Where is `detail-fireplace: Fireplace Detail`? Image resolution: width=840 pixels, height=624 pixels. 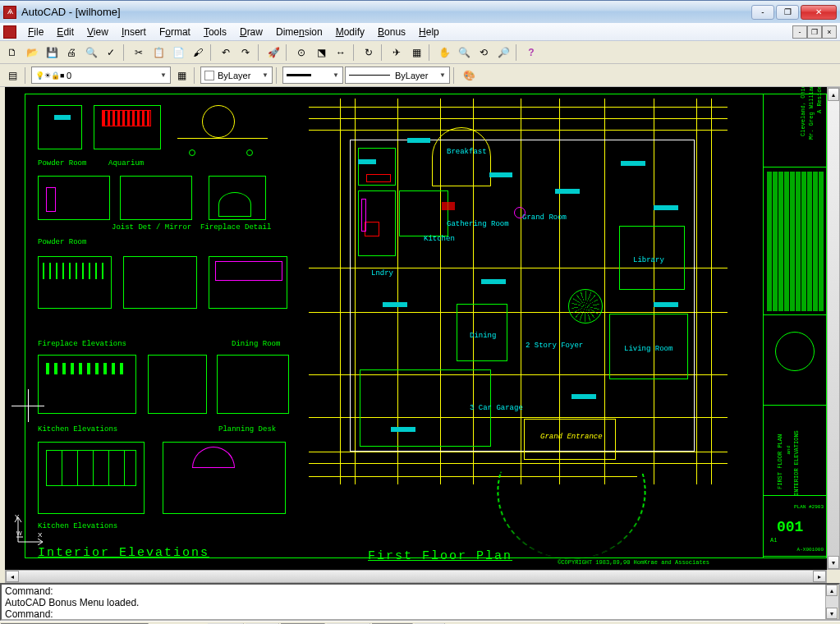
detail-fireplace: Fireplace Detail is located at coordinates (236, 227).